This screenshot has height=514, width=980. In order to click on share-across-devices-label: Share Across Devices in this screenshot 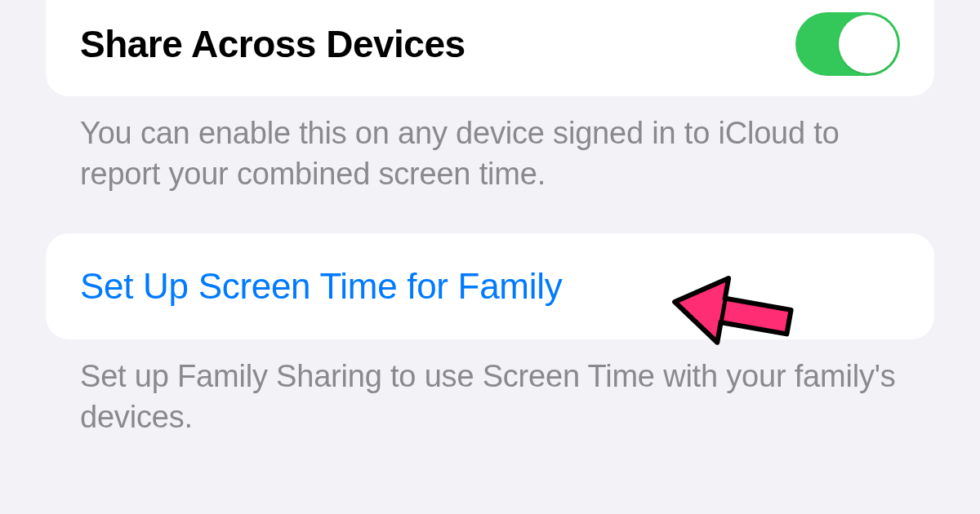, I will do `click(273, 44)`.